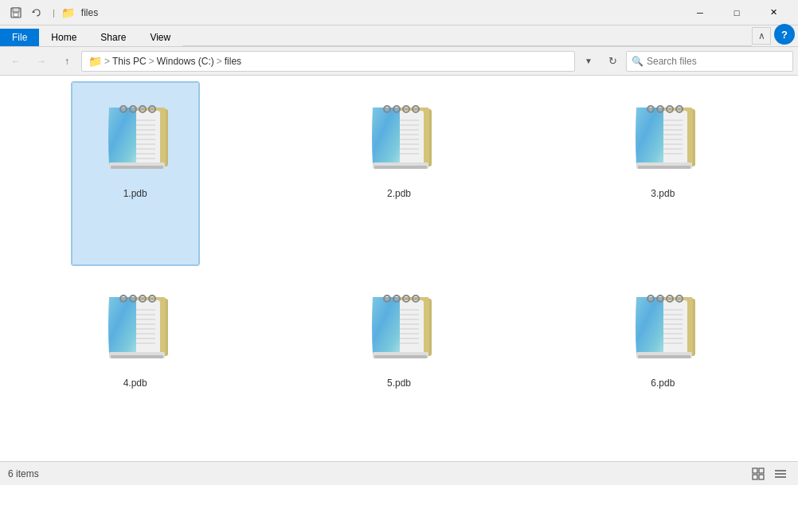  Describe the element at coordinates (637, 61) in the screenshot. I see `search-icon: 🔍` at that location.